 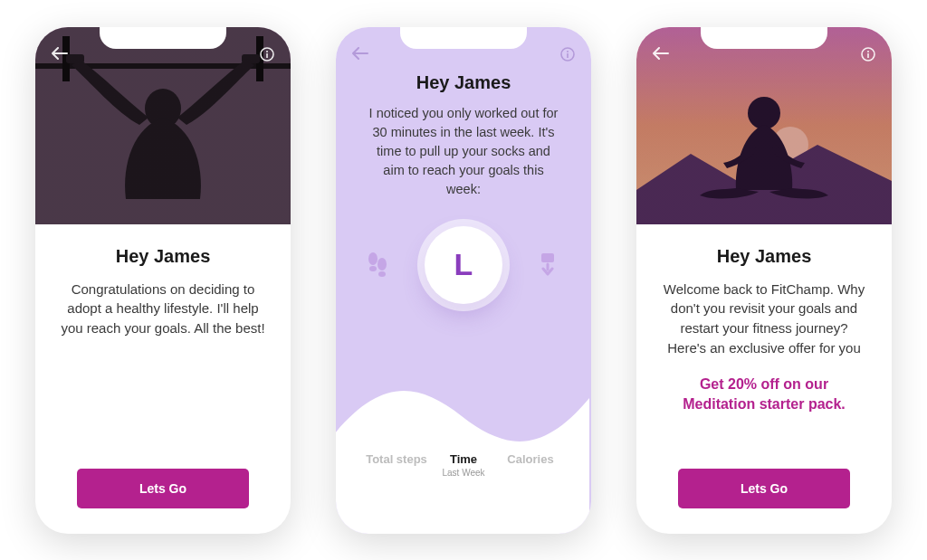 What do you see at coordinates (397, 465) in the screenshot?
I see `metric-label-steps: Total steps` at bounding box center [397, 465].